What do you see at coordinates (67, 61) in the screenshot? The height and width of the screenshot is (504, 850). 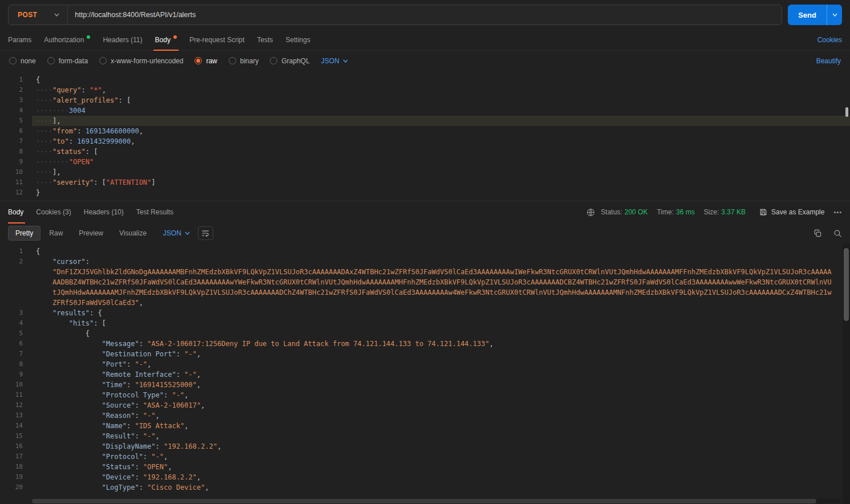 I see `radio-form-data: form-data` at bounding box center [67, 61].